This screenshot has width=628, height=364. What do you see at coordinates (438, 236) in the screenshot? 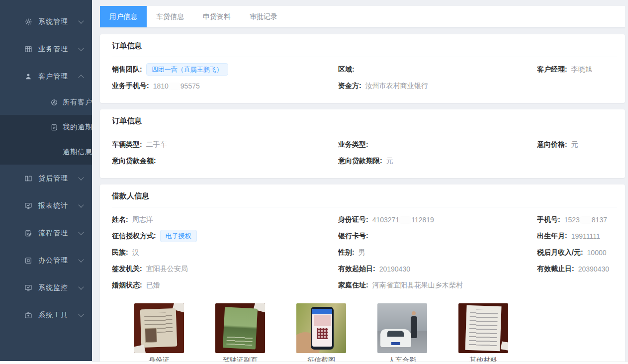
I see `field-bank-card: 银行卡号:` at bounding box center [438, 236].